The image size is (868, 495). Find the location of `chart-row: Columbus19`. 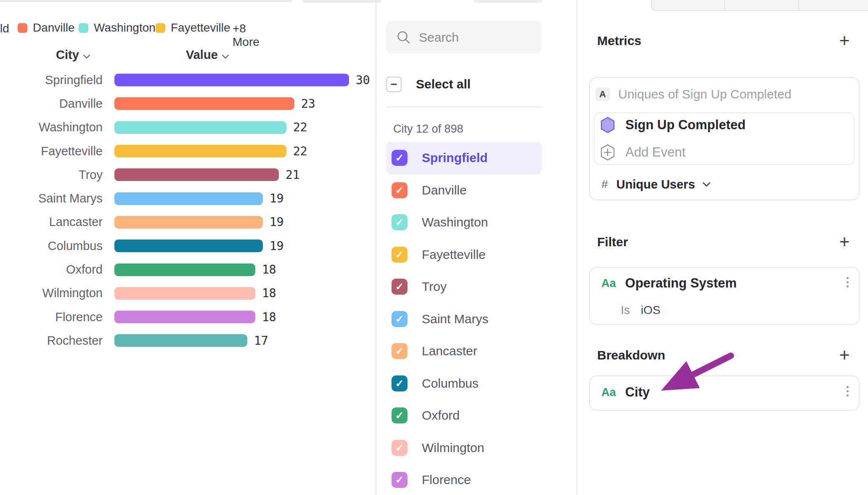

chart-row: Columbus19 is located at coordinates (188, 246).